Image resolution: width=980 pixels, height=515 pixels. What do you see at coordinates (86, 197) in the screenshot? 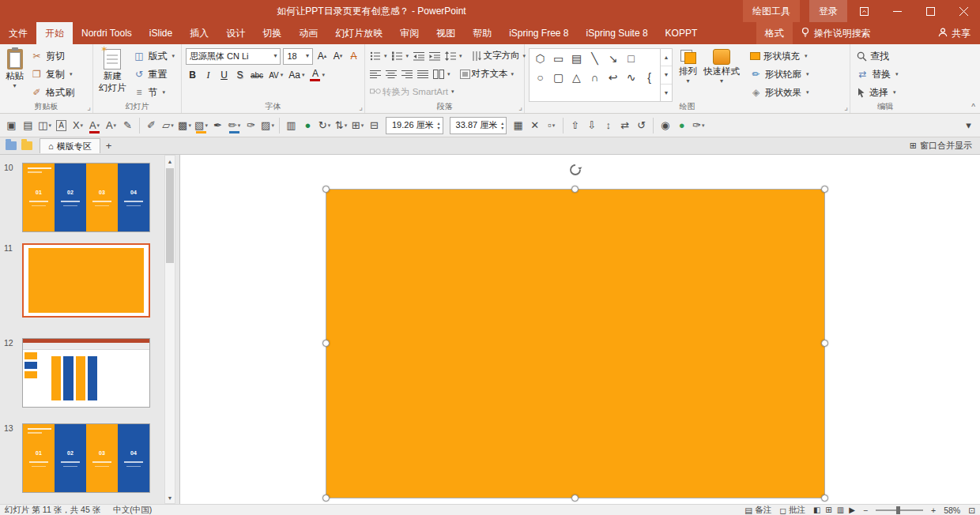
I see `slide-thumbnail-10: 01 02 03 04` at bounding box center [86, 197].